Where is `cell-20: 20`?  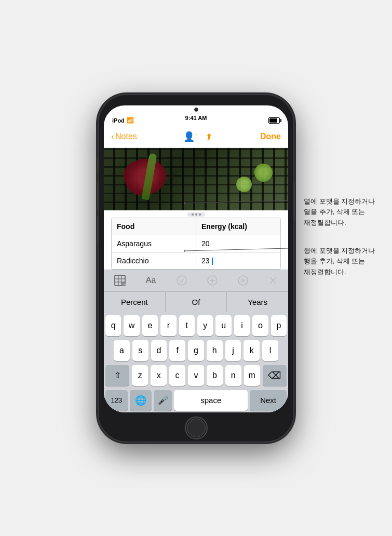
cell-20: 20 is located at coordinates (238, 244).